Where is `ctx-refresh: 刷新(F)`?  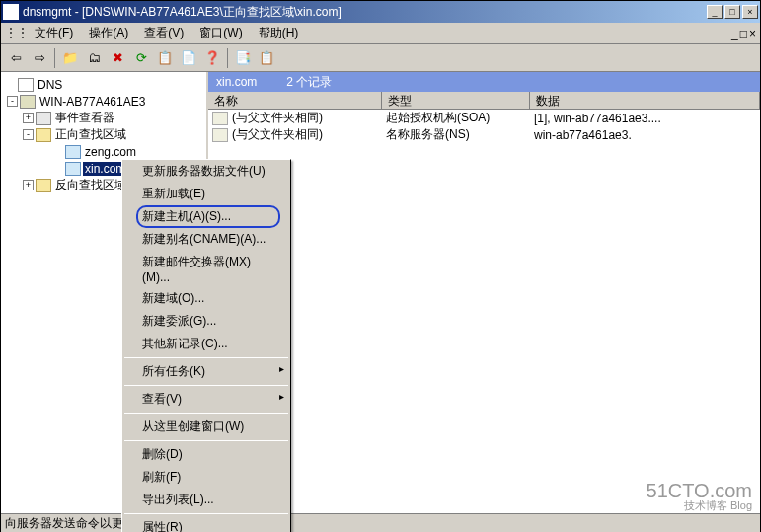 ctx-refresh: 刷新(F) is located at coordinates (206, 478).